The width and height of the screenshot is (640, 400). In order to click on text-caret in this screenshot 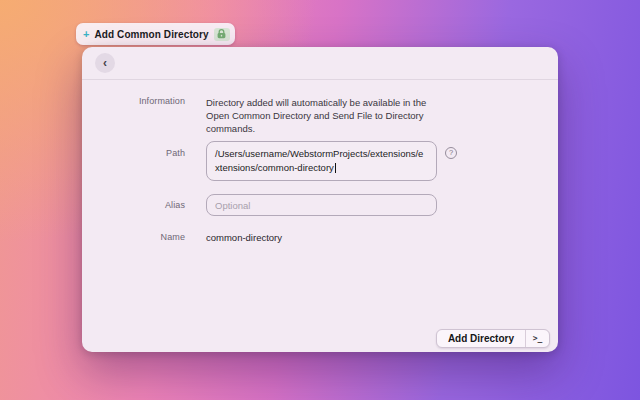, I will do `click(336, 168)`.